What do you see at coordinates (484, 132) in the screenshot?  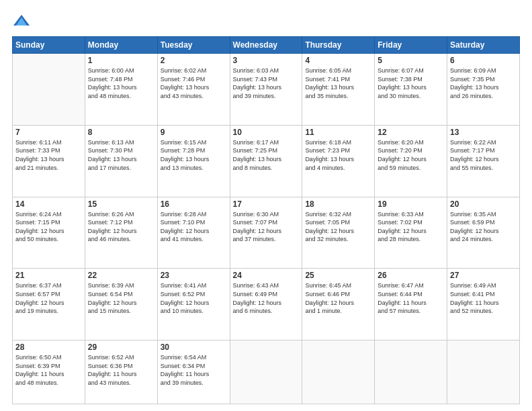 I see `day-number: 13` at bounding box center [484, 132].